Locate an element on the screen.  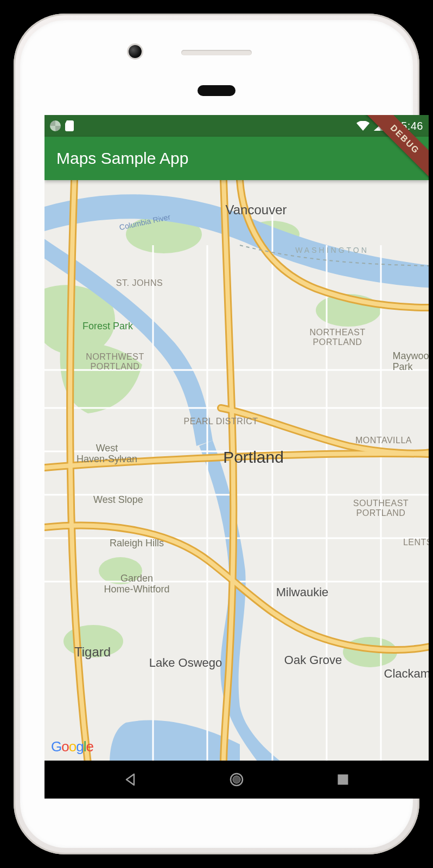
wifi-icon is located at coordinates (363, 126).